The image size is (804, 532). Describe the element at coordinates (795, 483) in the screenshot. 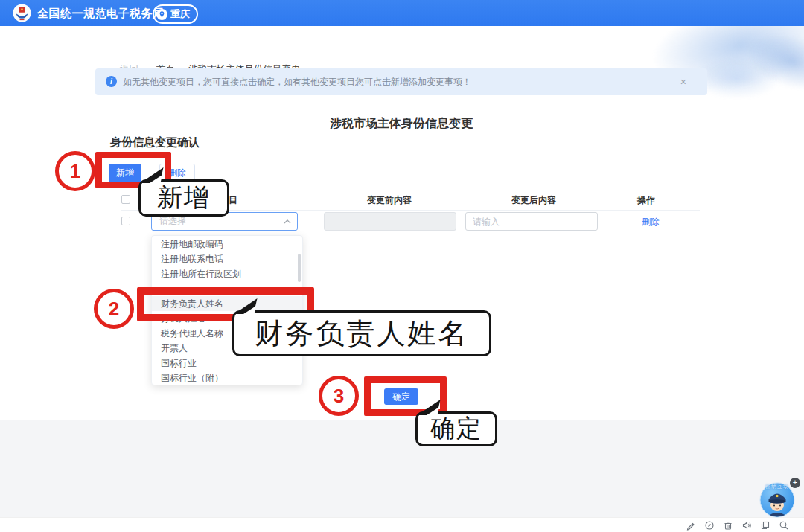

I see `assistant-expand-icon: +` at that location.